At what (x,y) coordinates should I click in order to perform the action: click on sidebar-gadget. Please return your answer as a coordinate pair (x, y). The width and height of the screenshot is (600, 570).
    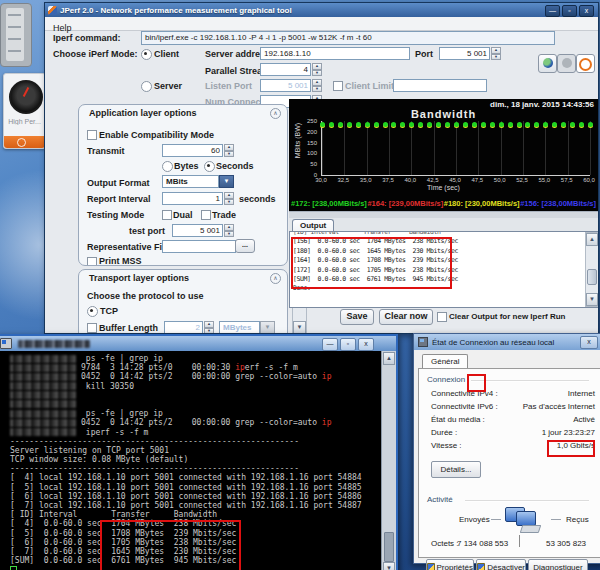
    Looking at the image, I should click on (16, 35).